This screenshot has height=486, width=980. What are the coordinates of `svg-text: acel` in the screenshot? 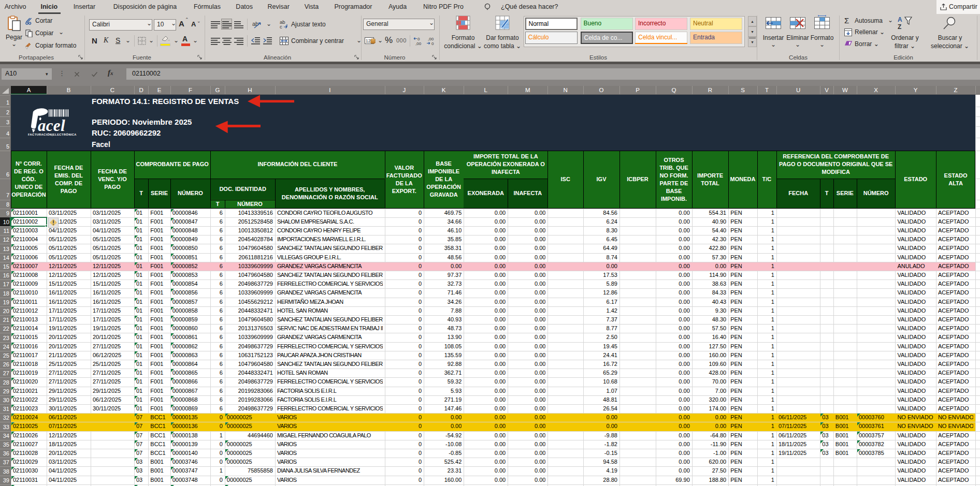 It's located at (52, 125).